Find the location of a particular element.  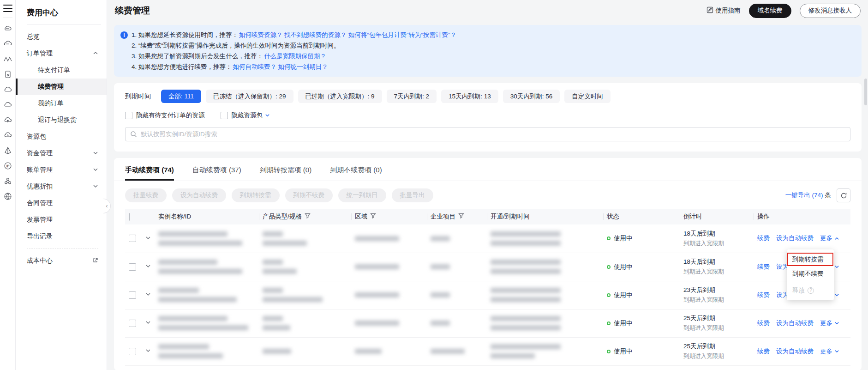

export-suffix: 条 is located at coordinates (828, 195).